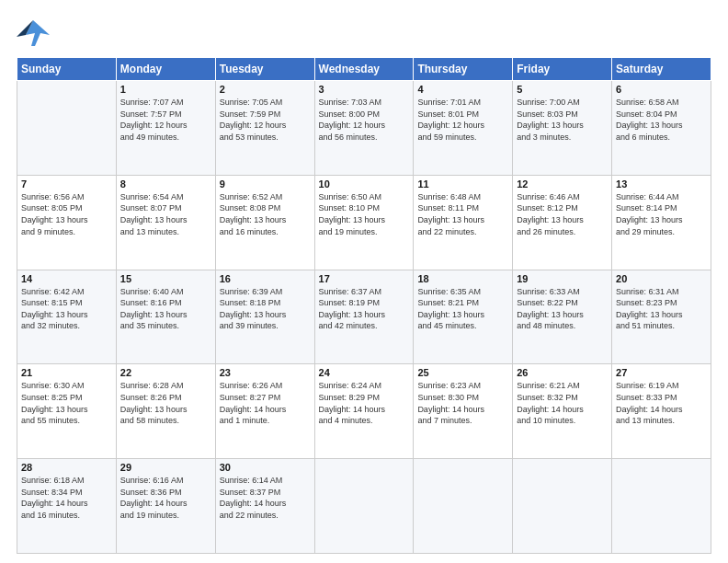 The width and height of the screenshot is (728, 563). What do you see at coordinates (364, 70) in the screenshot?
I see `calendar-header: SundayMondayTuesdayWednesdayThursdayFrid…` at bounding box center [364, 70].